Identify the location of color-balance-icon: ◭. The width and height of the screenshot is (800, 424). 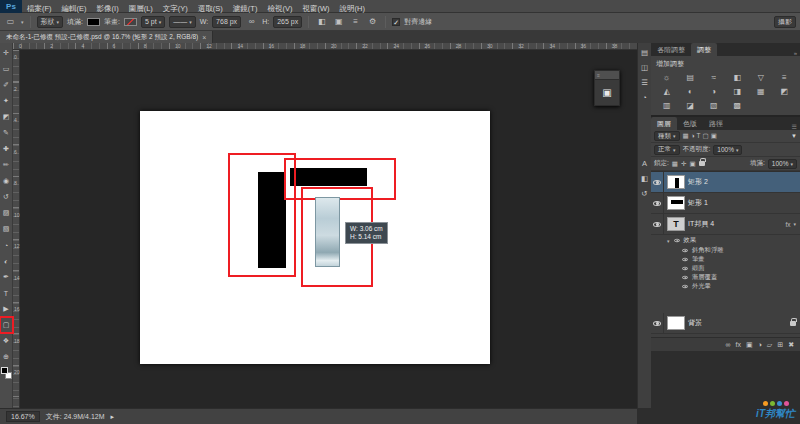
(667, 92).